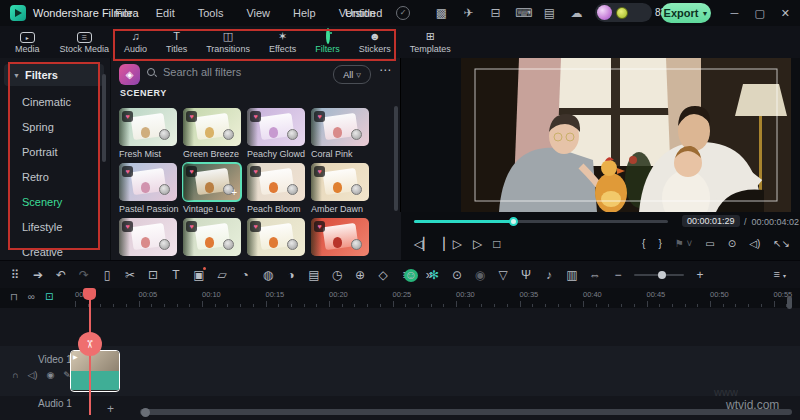 The image size is (800, 420). I want to click on timeline-vertical-scrollbar, so click(790, 302).